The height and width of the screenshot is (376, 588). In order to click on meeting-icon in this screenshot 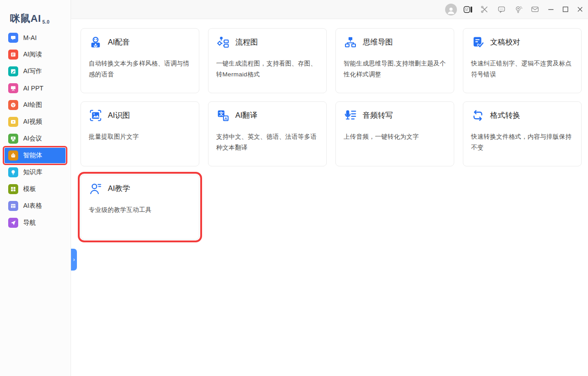, I will do `click(13, 139)`.